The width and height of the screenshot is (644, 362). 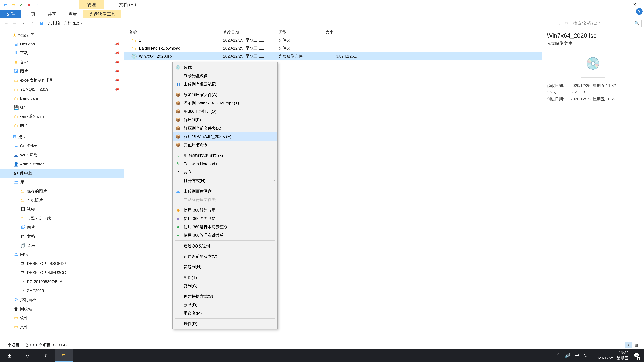 What do you see at coordinates (225, 84) in the screenshot?
I see `ctx-youdao: ◧上传到有道云笔记` at bounding box center [225, 84].